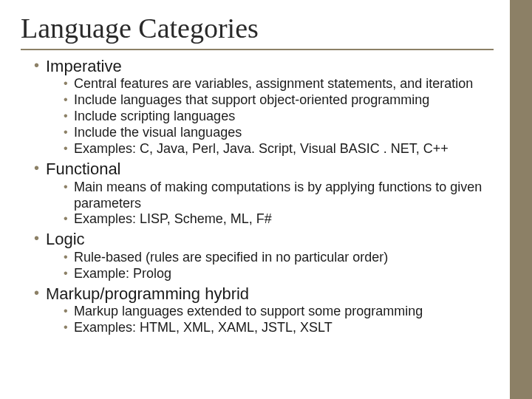 This screenshot has height=399, width=532. Describe the element at coordinates (257, 32) in the screenshot. I see `slide-title: Language Categories` at that location.